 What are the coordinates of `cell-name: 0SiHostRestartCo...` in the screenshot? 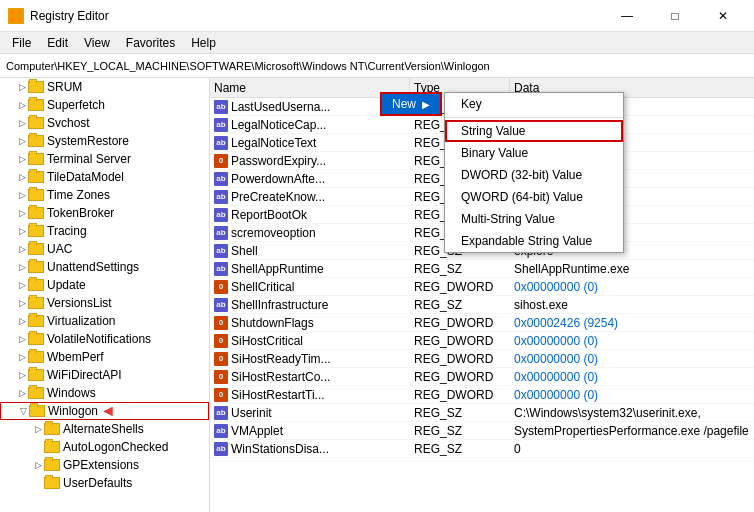 It's located at (310, 377).